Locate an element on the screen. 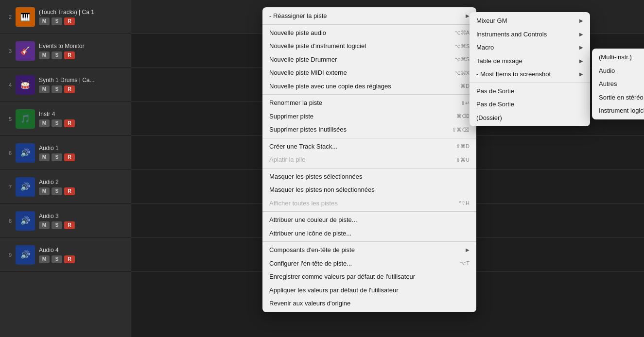 The width and height of the screenshot is (644, 337). menu-item-mixer-gm: Mixeur GM ▶ is located at coordinates (530, 21).